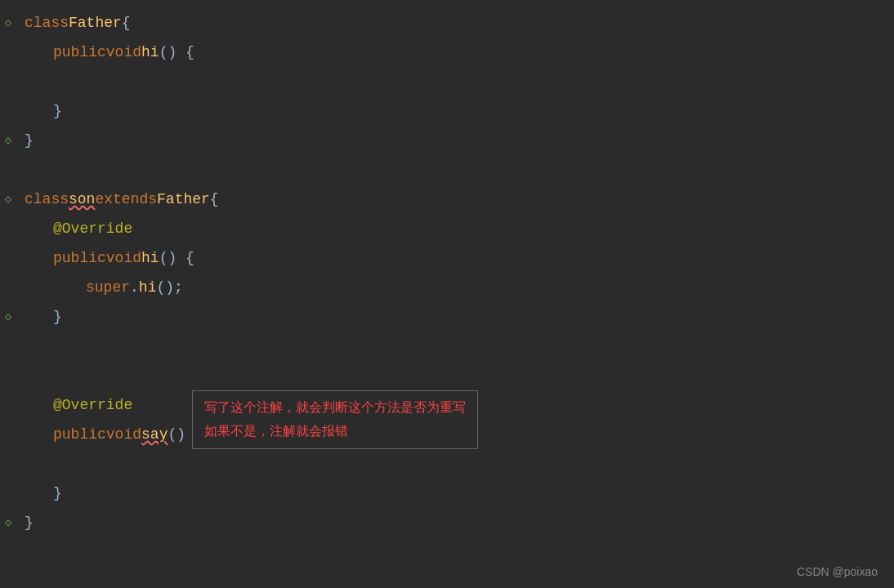 The height and width of the screenshot is (588, 894). What do you see at coordinates (29, 523) in the screenshot?
I see `brace-close-5: }` at bounding box center [29, 523].